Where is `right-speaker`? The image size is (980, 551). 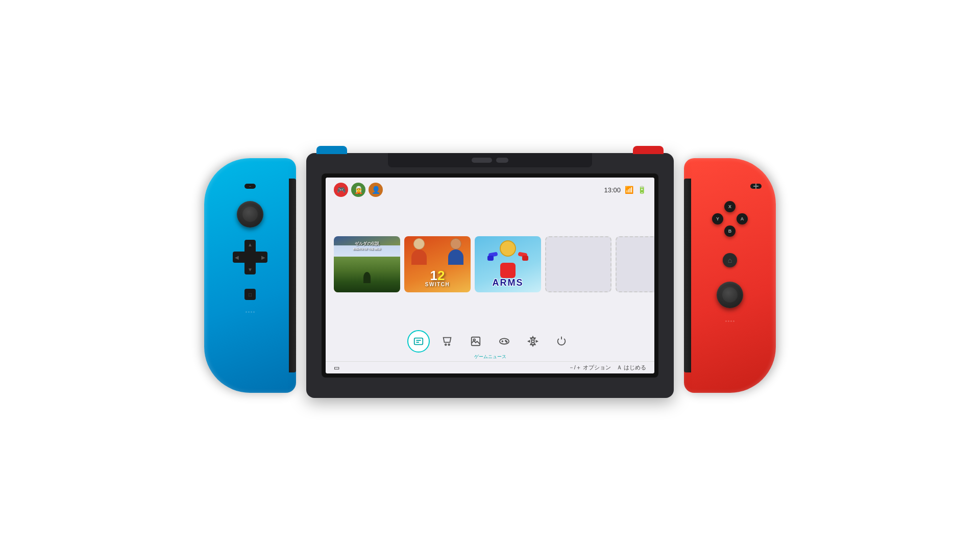 right-speaker is located at coordinates (730, 321).